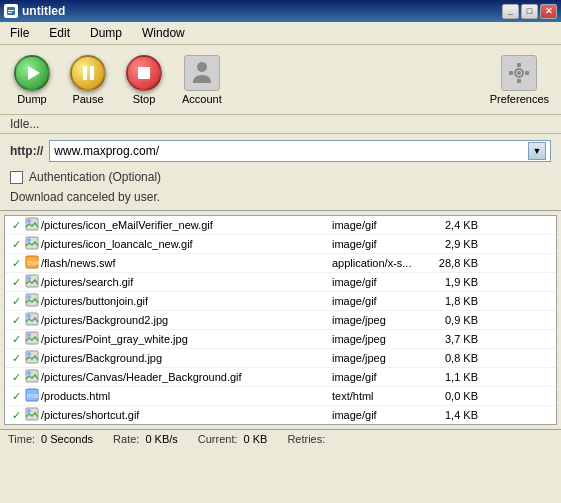  What do you see at coordinates (280, 178) in the screenshot?
I see `auth-row: Authentication (Optional)` at bounding box center [280, 178].